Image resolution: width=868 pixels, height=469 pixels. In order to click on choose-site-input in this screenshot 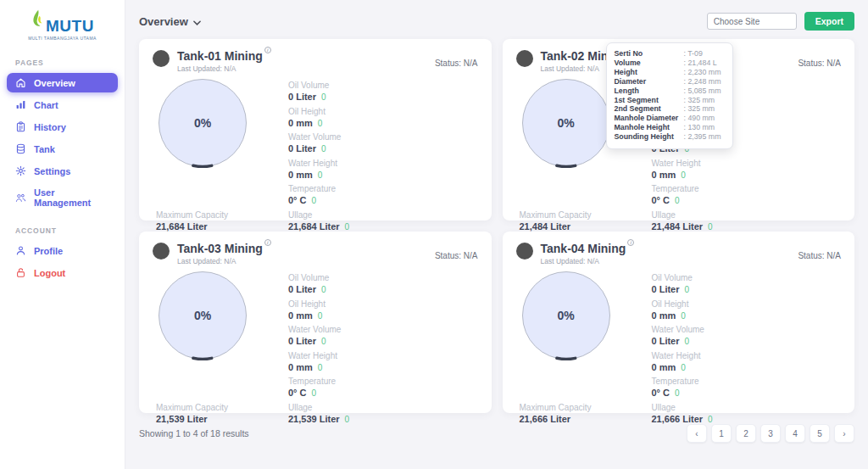, I will do `click(752, 21)`.